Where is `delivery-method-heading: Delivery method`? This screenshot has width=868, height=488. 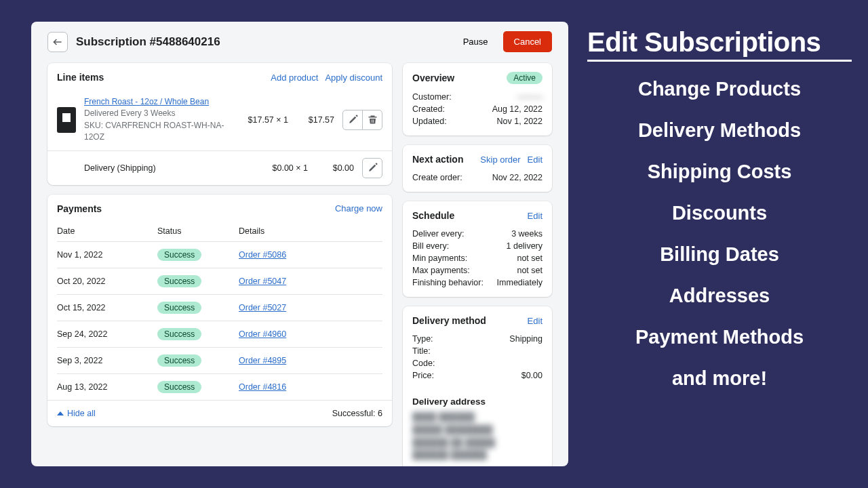
delivery-method-heading: Delivery method is located at coordinates (467, 321).